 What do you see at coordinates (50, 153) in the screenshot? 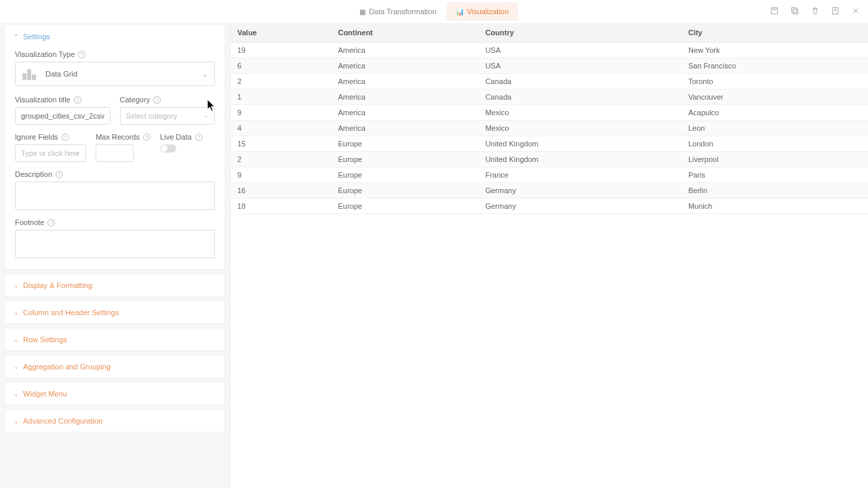
I see `ignore-fields-select: Type or click here ⌄` at bounding box center [50, 153].